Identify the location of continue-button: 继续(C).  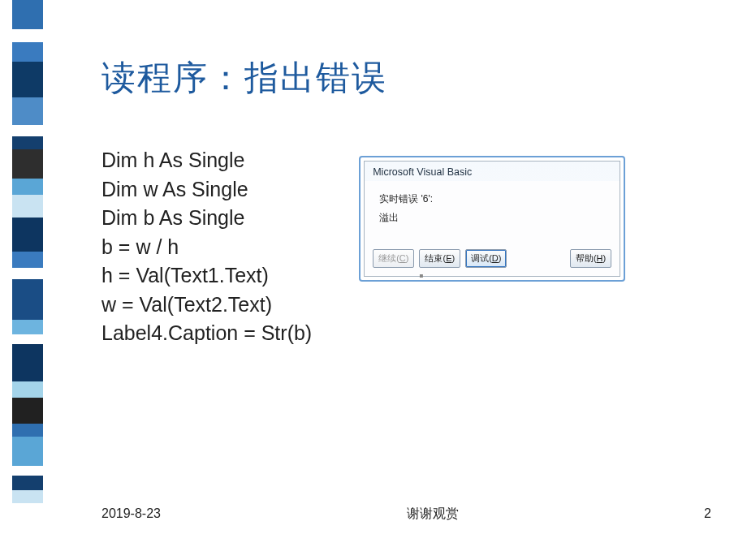
(393, 258).